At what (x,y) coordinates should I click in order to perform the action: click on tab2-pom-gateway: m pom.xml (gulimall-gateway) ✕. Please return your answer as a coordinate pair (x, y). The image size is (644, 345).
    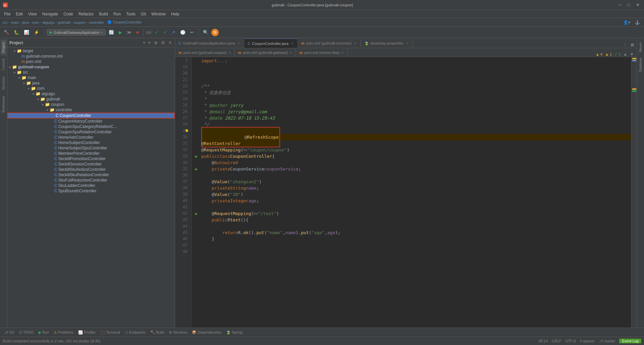
    Looking at the image, I should click on (266, 53).